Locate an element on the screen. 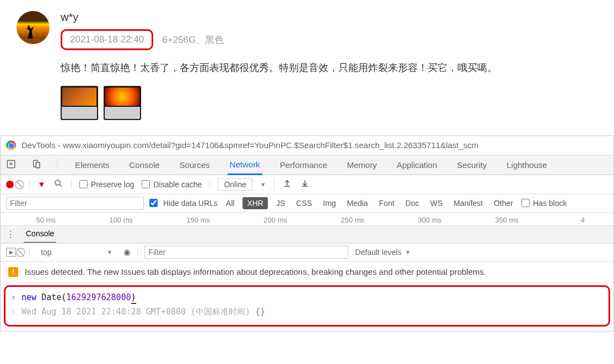  network-toolbar: ⃠ ▼ Preserve log Disable cache Online ▼ is located at coordinates (307, 185).